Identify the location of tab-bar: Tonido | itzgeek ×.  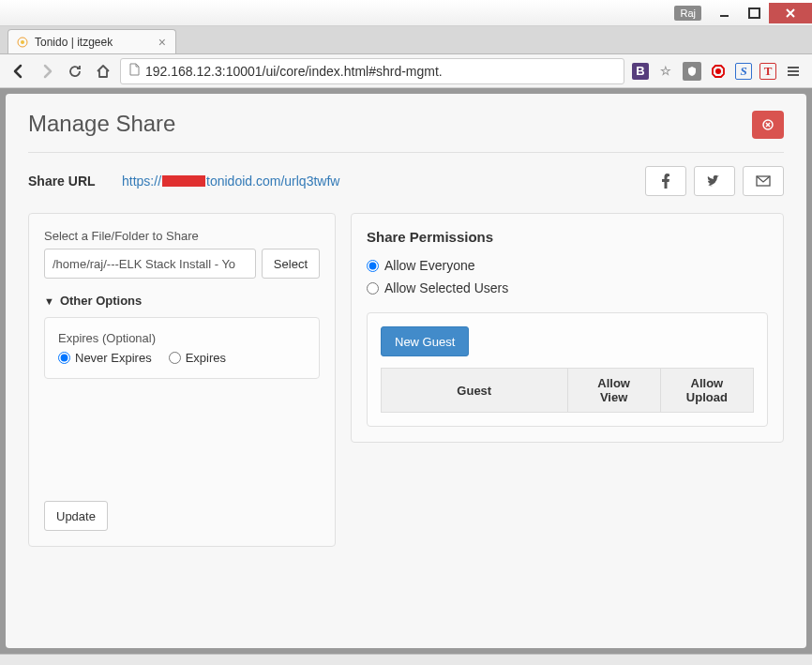
(406, 40).